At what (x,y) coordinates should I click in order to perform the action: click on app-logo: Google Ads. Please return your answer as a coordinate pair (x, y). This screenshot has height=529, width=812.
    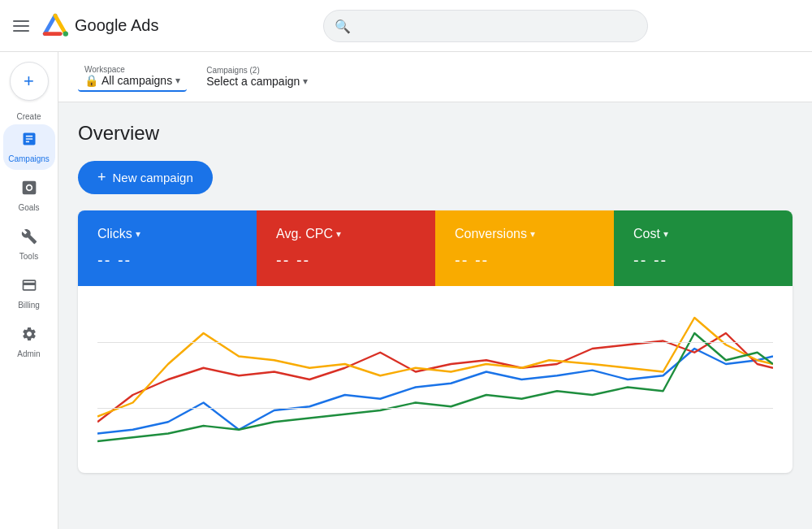
    Looking at the image, I should click on (101, 26).